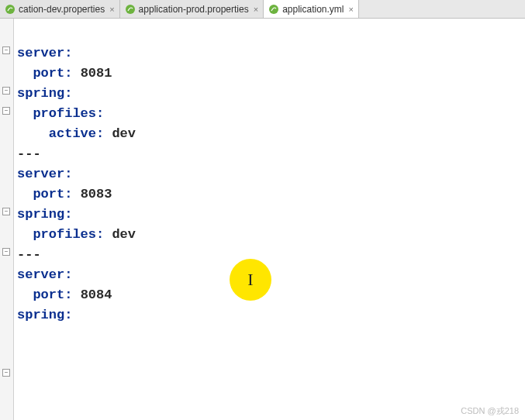  What do you see at coordinates (490, 411) in the screenshot?
I see `watermark: CSDN @戎218` at bounding box center [490, 411].